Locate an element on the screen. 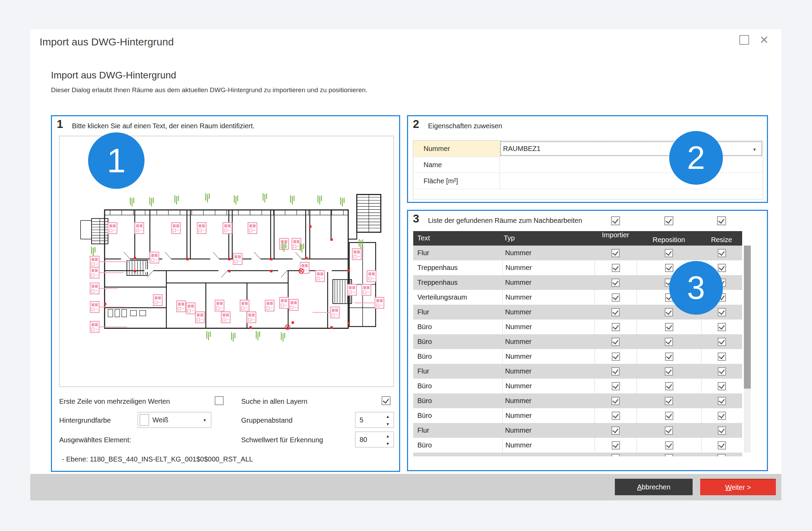 The image size is (812, 531). step1-number: 1 is located at coordinates (60, 124).